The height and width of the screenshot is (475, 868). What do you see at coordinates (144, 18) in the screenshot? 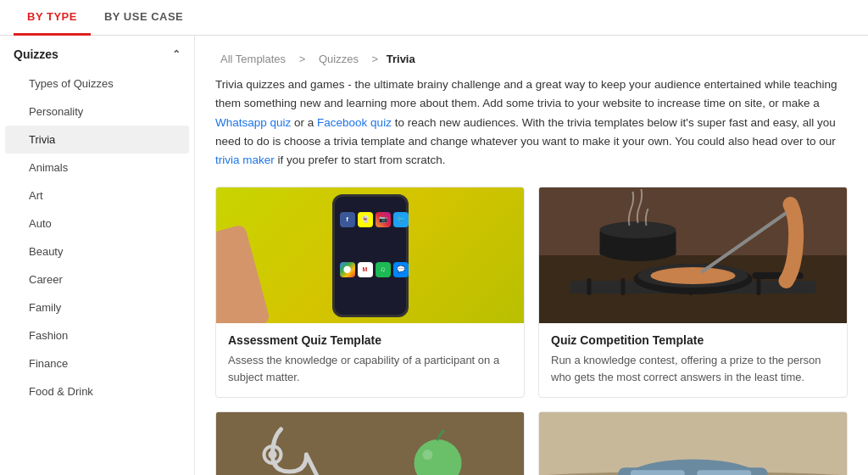
I see `tab-by-use-case: BY USE CASE` at bounding box center [144, 18].